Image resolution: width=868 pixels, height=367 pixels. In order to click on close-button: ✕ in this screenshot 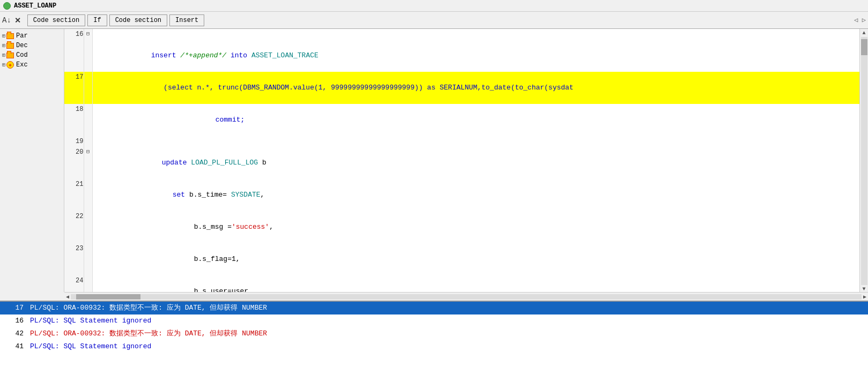, I will do `click(18, 20)`.